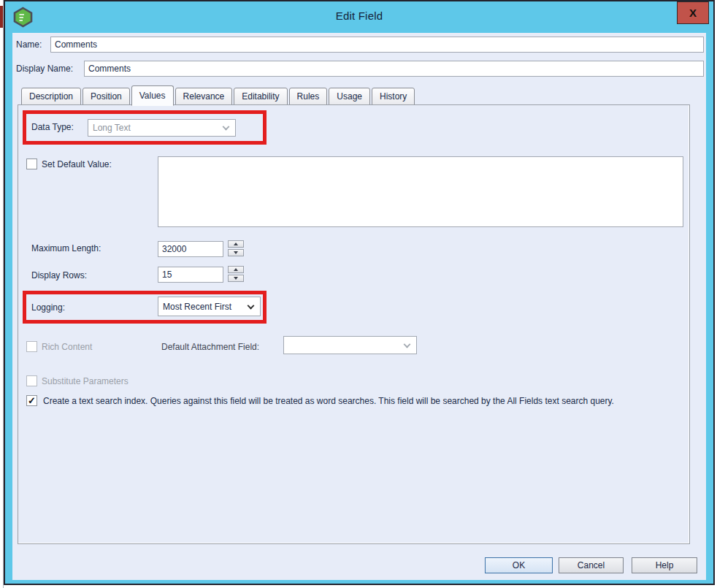 This screenshot has width=717, height=588. Describe the element at coordinates (359, 18) in the screenshot. I see `title-bar: Edit Field X` at that location.